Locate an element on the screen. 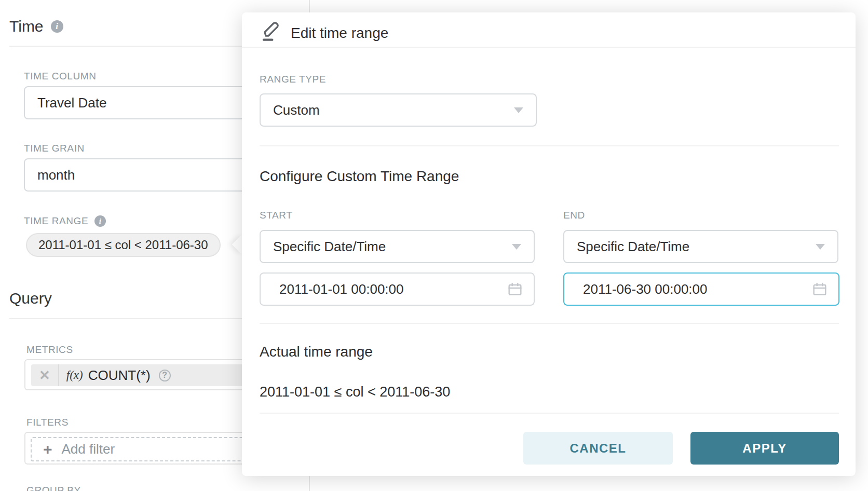 This screenshot has height=491, width=868. range-type-label: RANGE TYPE is located at coordinates (293, 79).